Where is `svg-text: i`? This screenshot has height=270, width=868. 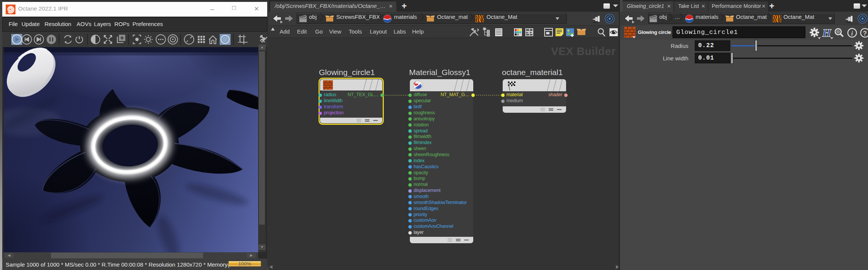 svg-text: i is located at coordinates (852, 33).